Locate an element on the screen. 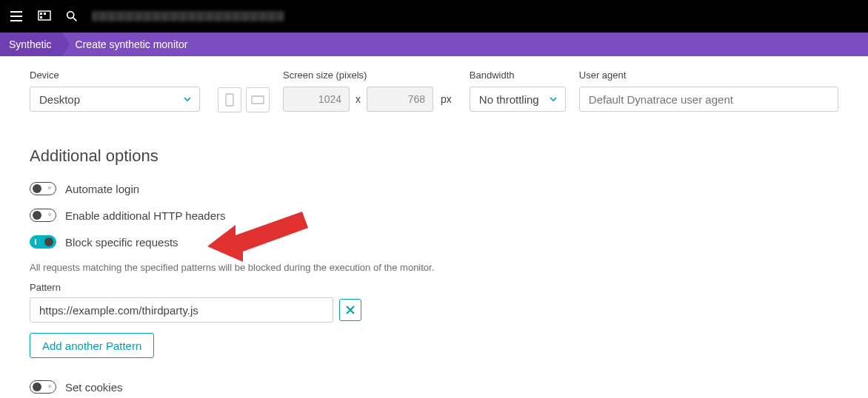  menu-icon is located at coordinates (16, 16).